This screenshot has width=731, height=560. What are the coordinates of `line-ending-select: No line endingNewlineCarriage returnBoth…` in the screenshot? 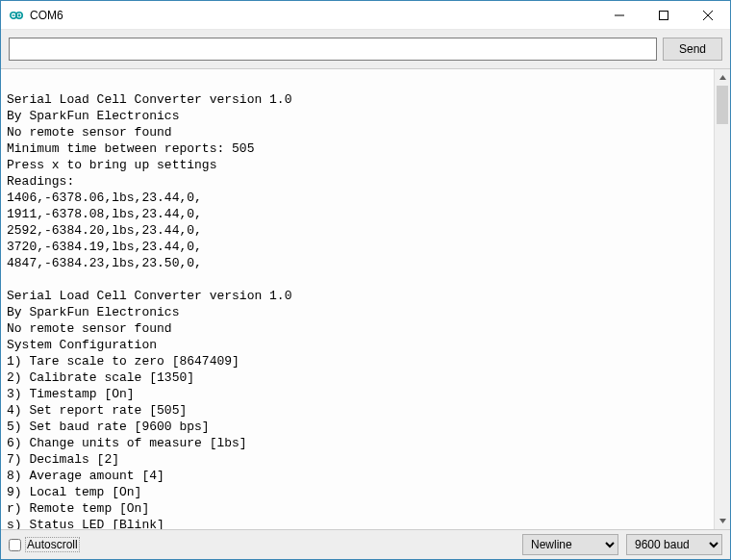 It's located at (570, 545).